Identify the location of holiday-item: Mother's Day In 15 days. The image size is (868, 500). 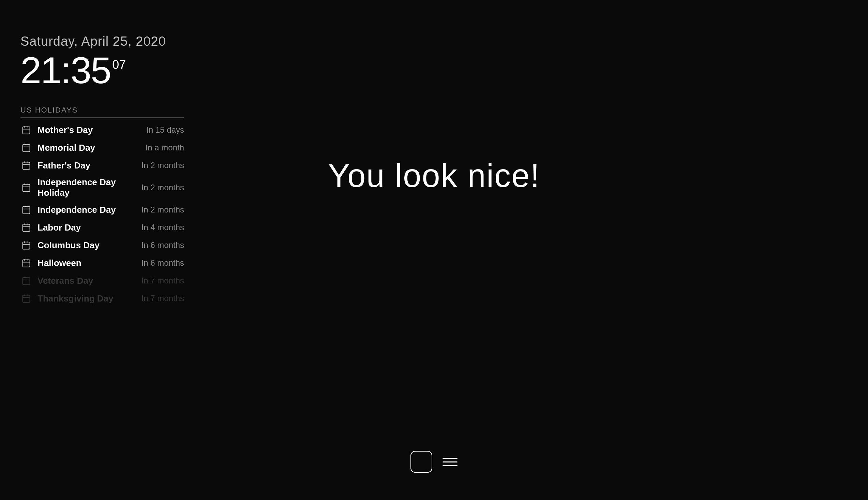
(102, 130).